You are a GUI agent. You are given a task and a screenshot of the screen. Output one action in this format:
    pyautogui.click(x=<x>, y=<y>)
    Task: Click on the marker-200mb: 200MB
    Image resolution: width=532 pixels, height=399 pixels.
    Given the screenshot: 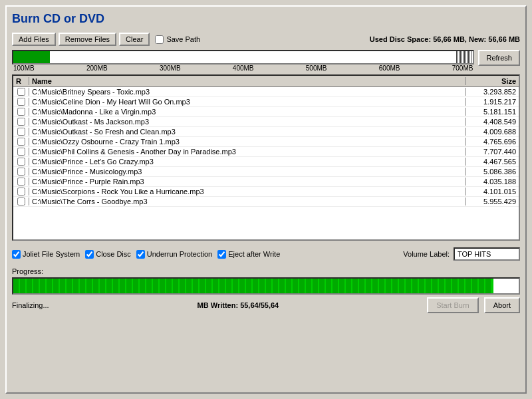 What is the action you would take?
    pyautogui.click(x=97, y=68)
    